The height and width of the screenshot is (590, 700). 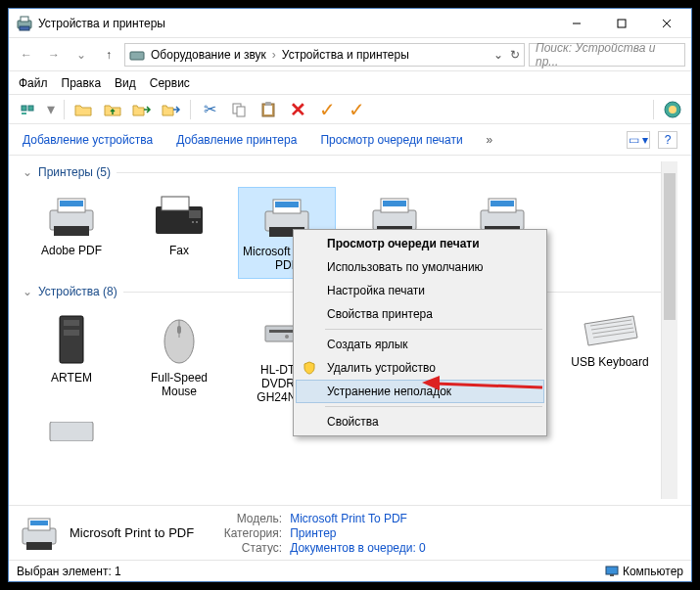 I want to click on address-dropdown: ⌄ ↻, so click(x=507, y=55).